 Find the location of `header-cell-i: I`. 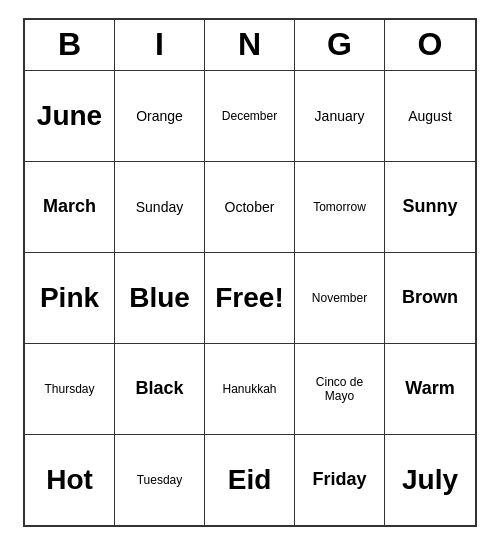

header-cell-i: I is located at coordinates (160, 45).